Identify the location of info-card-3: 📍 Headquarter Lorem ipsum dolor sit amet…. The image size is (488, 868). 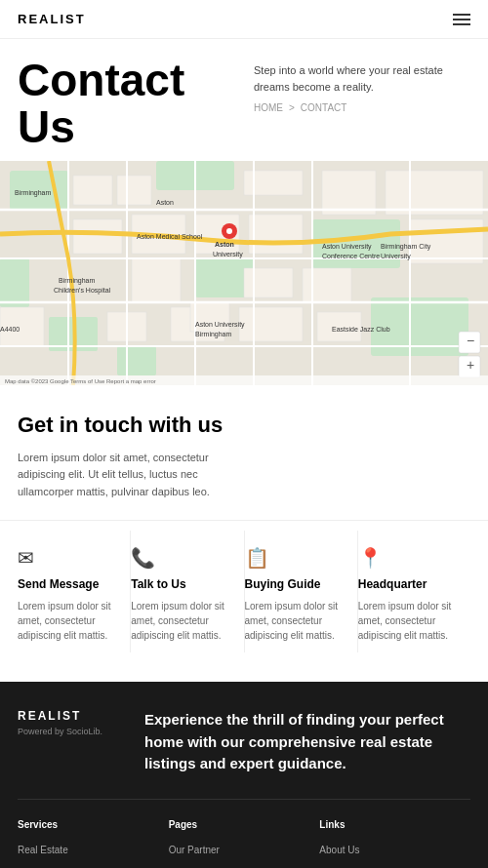
(414, 591).